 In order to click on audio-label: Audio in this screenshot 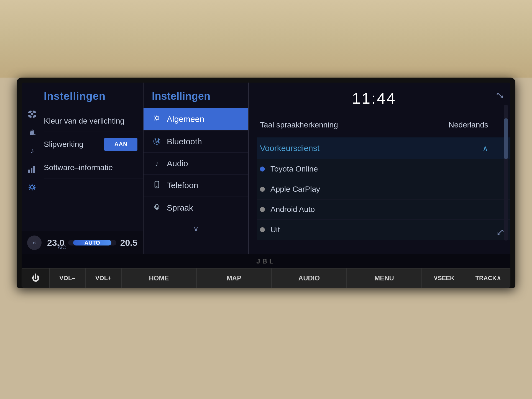, I will do `click(177, 163)`.